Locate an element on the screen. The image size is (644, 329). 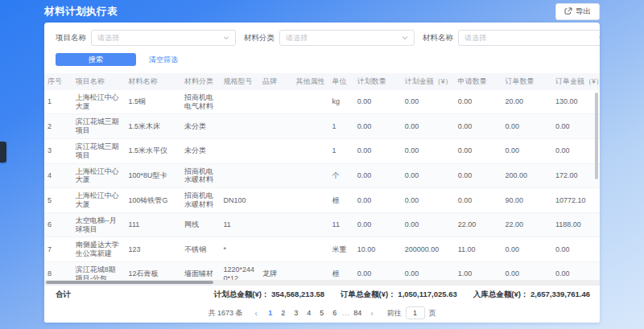
project-name-select: 请选择 is located at coordinates (163, 38).